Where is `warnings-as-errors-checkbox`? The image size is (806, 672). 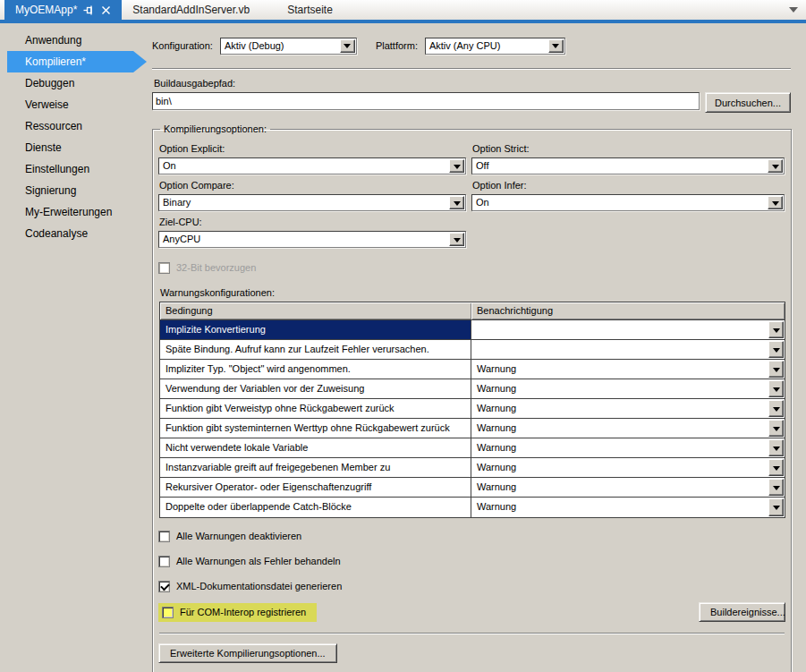 warnings-as-errors-checkbox is located at coordinates (165, 562).